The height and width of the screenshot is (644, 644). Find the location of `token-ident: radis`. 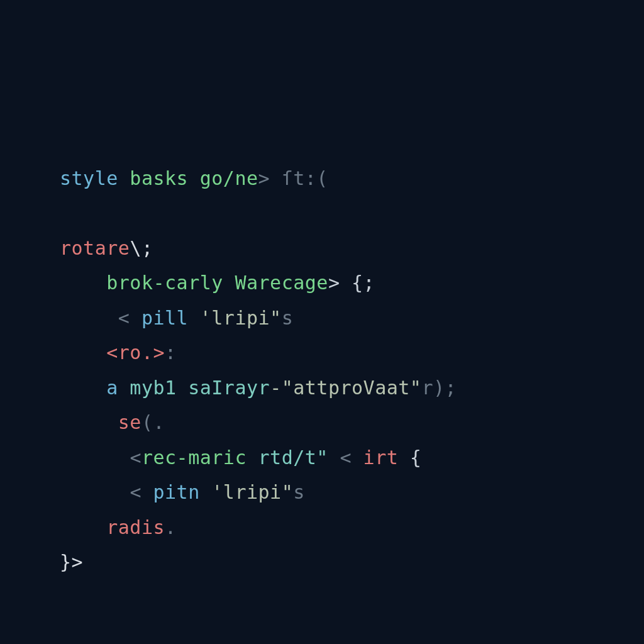

token-ident: radis is located at coordinates (136, 527).